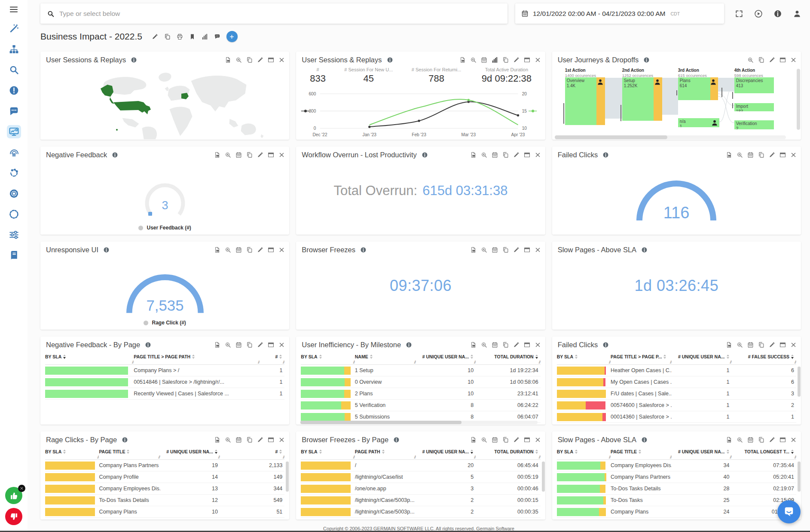  Describe the element at coordinates (165, 382) in the screenshot. I see `table-row: 00514846 | Salesforce > /lightning/r/...…` at that location.